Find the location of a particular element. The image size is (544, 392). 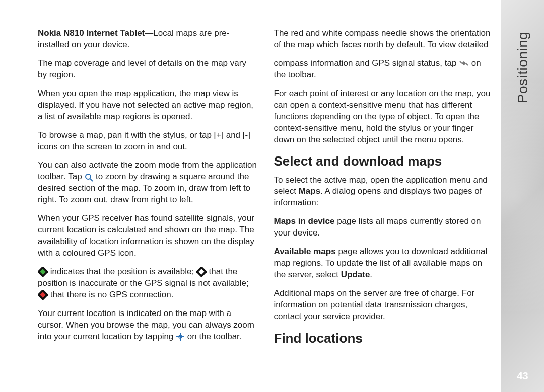

heading-find-locations: Find locations is located at coordinates (384, 338).